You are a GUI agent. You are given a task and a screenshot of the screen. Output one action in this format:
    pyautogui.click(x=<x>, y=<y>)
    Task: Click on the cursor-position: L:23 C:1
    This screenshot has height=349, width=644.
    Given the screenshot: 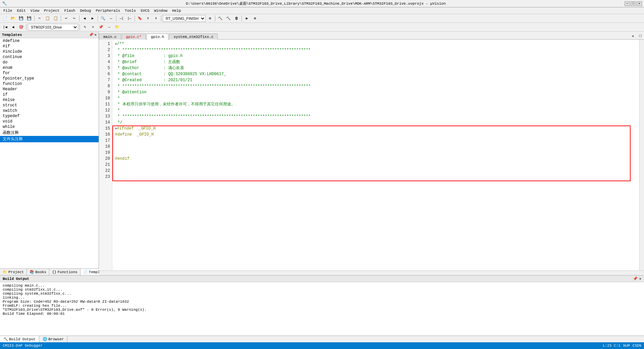 What is the action you would take?
    pyautogui.click(x=612, y=346)
    